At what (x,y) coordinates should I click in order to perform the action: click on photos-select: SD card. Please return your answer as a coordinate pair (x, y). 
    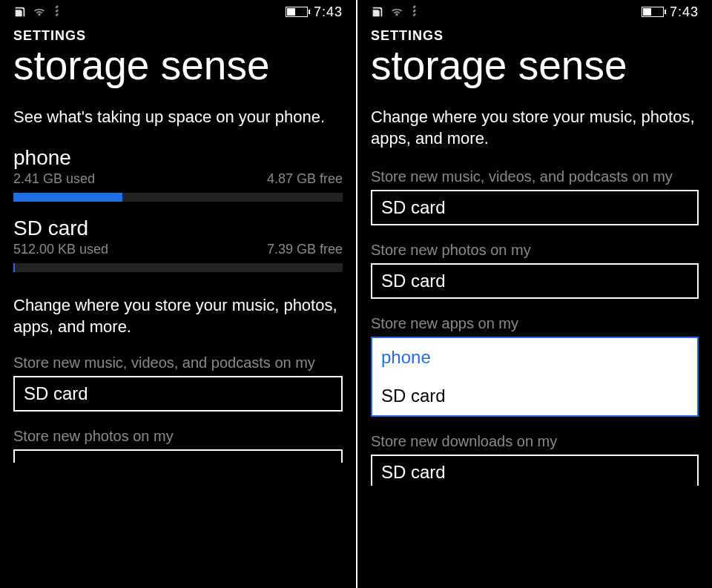
    Looking at the image, I should click on (535, 281).